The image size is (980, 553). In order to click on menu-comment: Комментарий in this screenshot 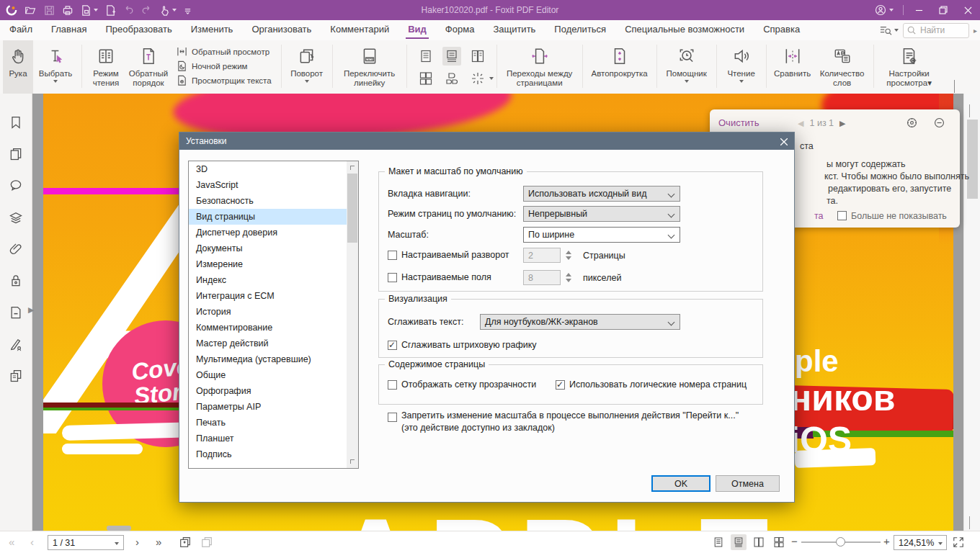, I will do `click(360, 30)`.